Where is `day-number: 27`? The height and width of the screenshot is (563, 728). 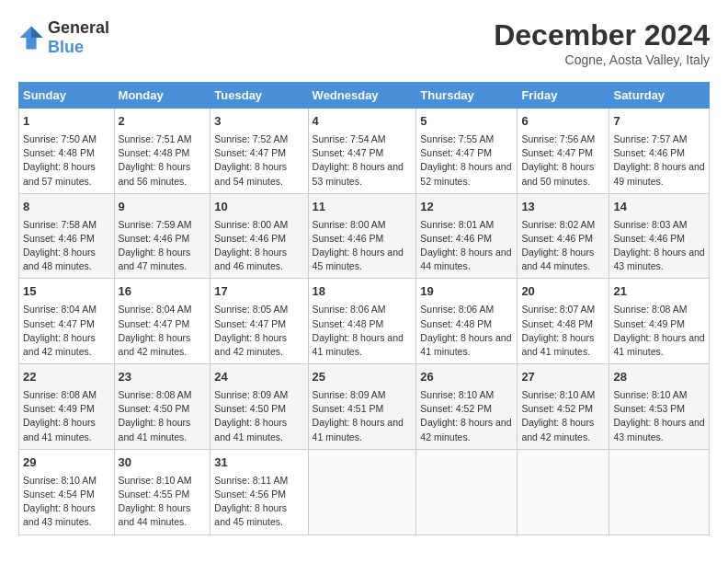 day-number: 27 is located at coordinates (563, 377).